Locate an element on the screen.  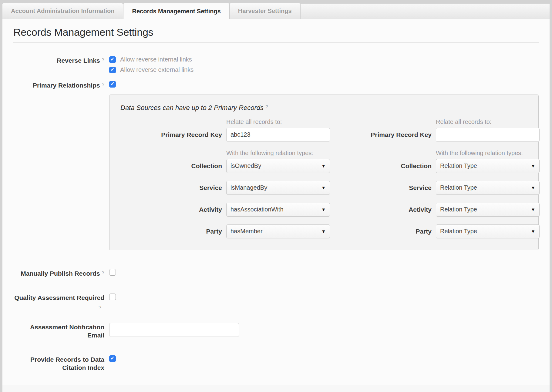
collection-relation-row: Collection Relation Type ▼ is located at coordinates (435, 166).